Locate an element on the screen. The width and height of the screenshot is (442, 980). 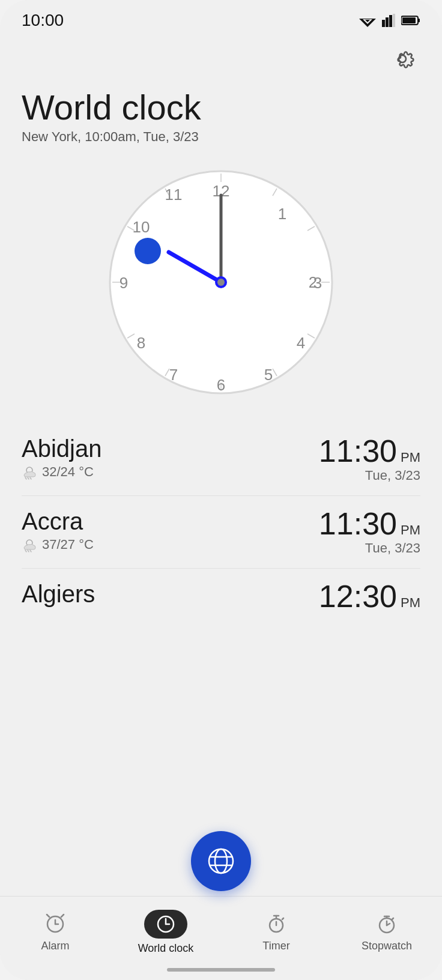
globe-icon is located at coordinates (221, 861).